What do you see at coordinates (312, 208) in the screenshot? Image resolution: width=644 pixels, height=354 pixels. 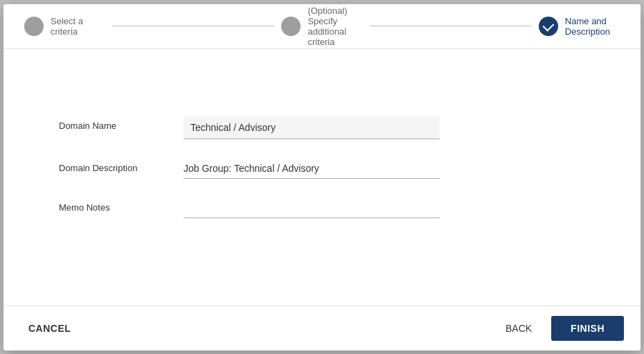 I see `memo-notes-field-wrapper` at bounding box center [312, 208].